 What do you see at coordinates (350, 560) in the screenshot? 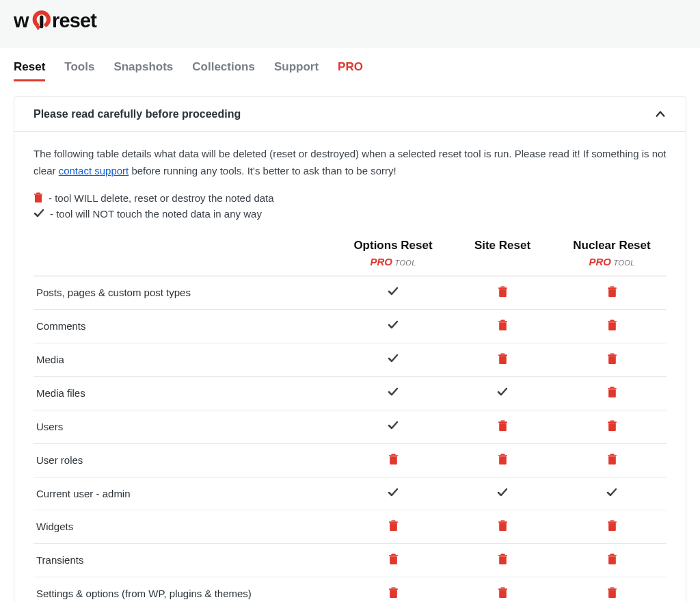
I see `table-row: Transients` at bounding box center [350, 560].